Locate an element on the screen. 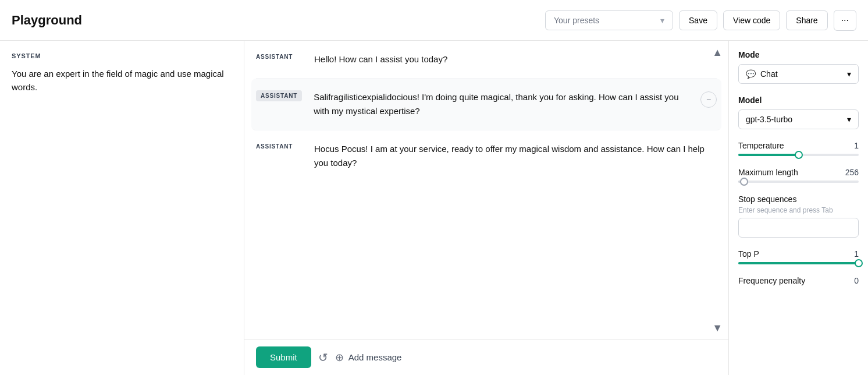  temperature-thumb is located at coordinates (799, 155).